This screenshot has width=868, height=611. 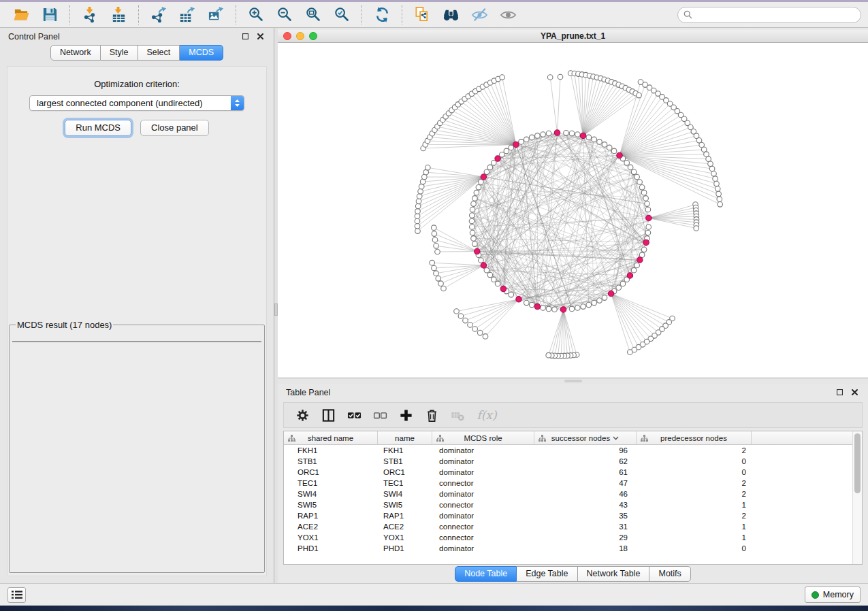 I want to click on close-panel-button: Close panel, so click(x=174, y=128).